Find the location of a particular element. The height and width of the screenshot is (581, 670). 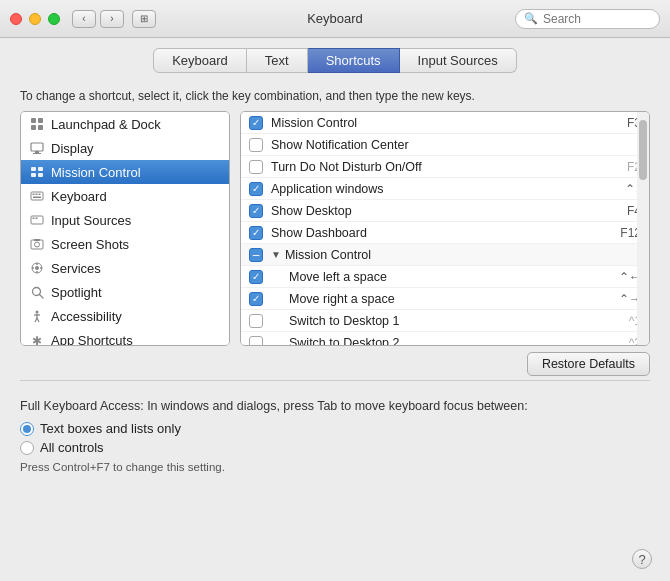

help-button: ? is located at coordinates (642, 559).